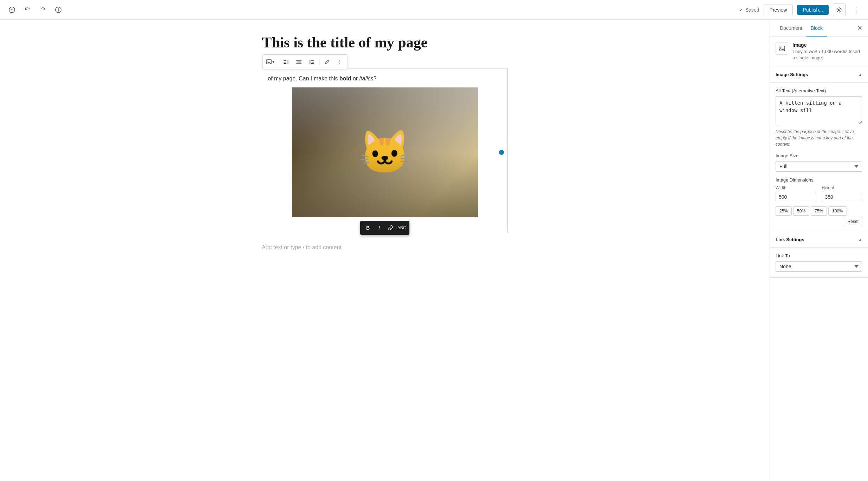 The image size is (868, 481). Describe the element at coordinates (375, 79) in the screenshot. I see `para-end: ?` at that location.